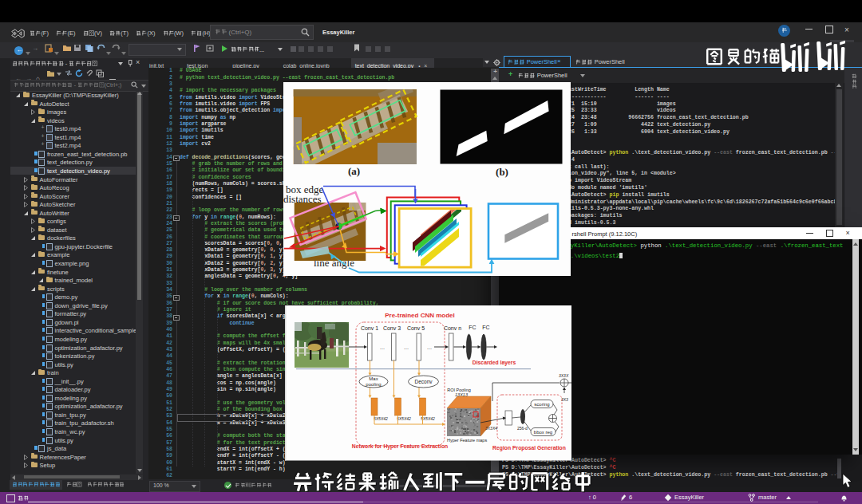 This screenshot has height=504, width=862. Describe the element at coordinates (370, 329) in the screenshot. I see `svg-text: Conv 1` at that location.